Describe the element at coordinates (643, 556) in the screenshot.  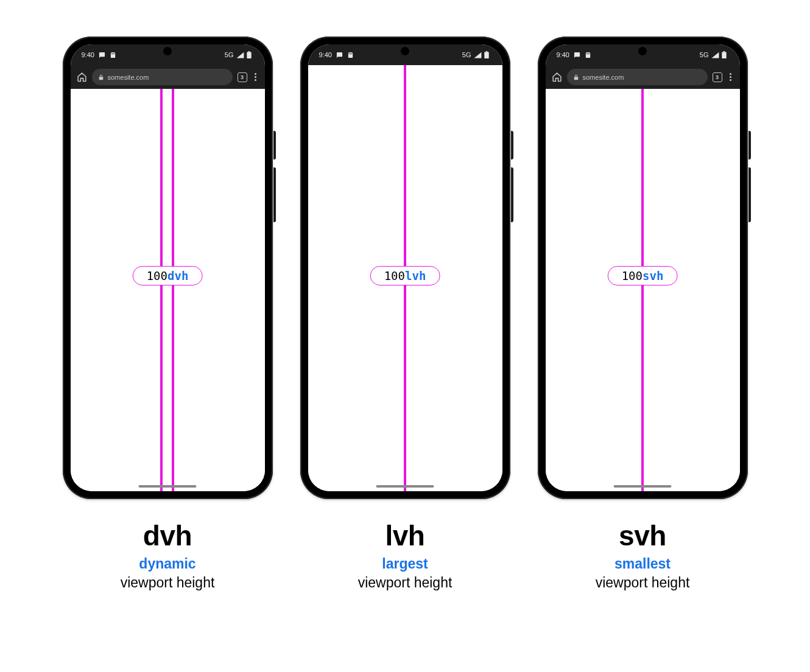
I see `caption: svh smallest viewport height` at that location.